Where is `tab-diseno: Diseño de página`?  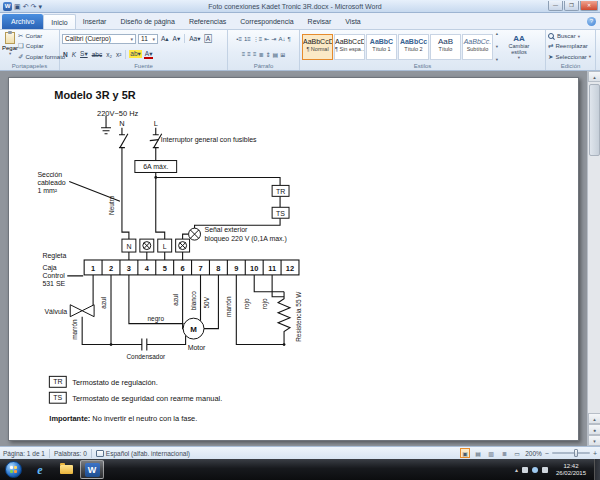 tab-diseno: Diseño de página is located at coordinates (148, 22).